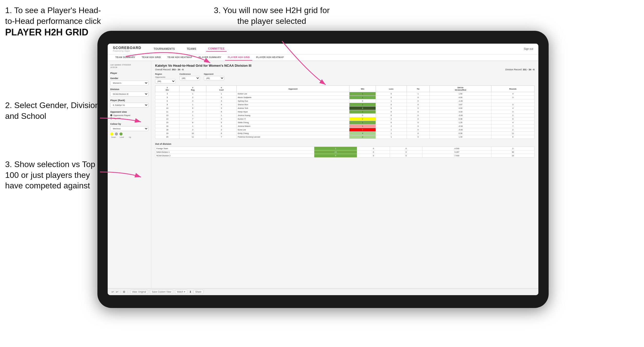  What do you see at coordinates (345, 119) in the screenshot?
I see `table-row: 14 7 4 Eunice Yi 2 2 0 0.38 9` at bounding box center [345, 119].